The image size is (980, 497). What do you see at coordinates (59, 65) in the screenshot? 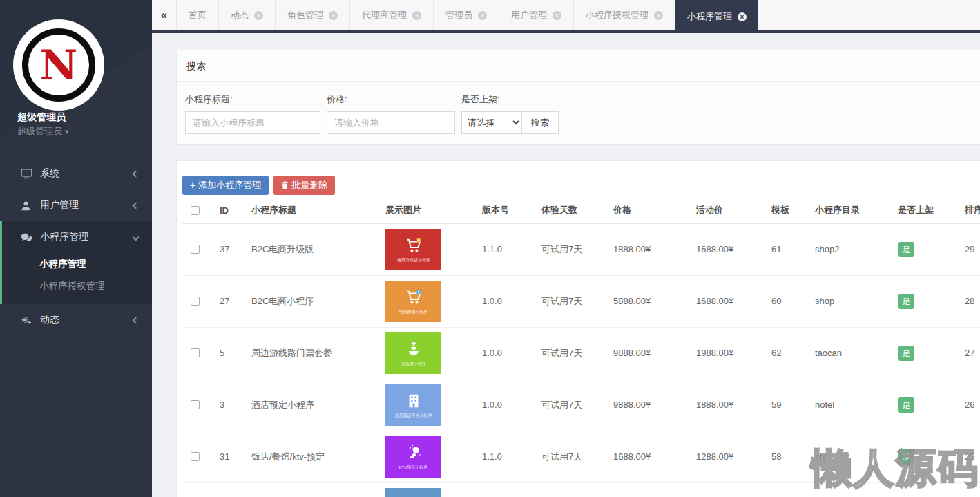
I see `avatar: N` at bounding box center [59, 65].